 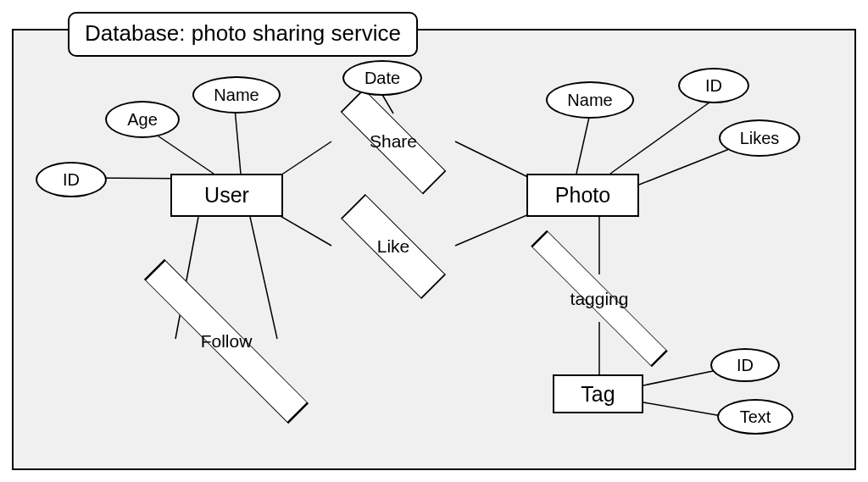 What do you see at coordinates (142, 119) in the screenshot?
I see `attr-user-age: Age` at bounding box center [142, 119].